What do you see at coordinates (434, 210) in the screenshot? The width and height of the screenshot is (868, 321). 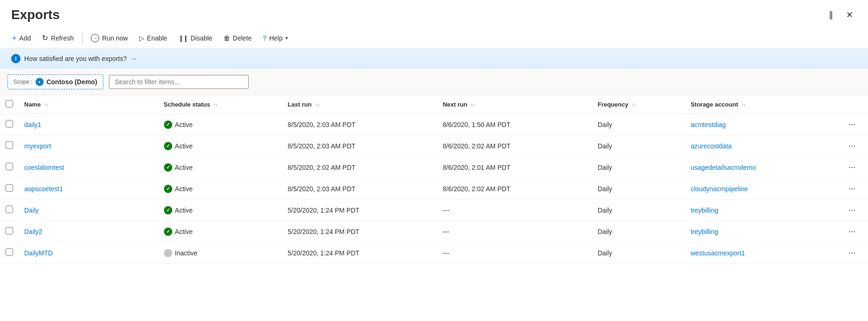 I see `table-row: DailyActive5/20/2020, 1:24 PM PDT---Dail…` at bounding box center [434, 210].